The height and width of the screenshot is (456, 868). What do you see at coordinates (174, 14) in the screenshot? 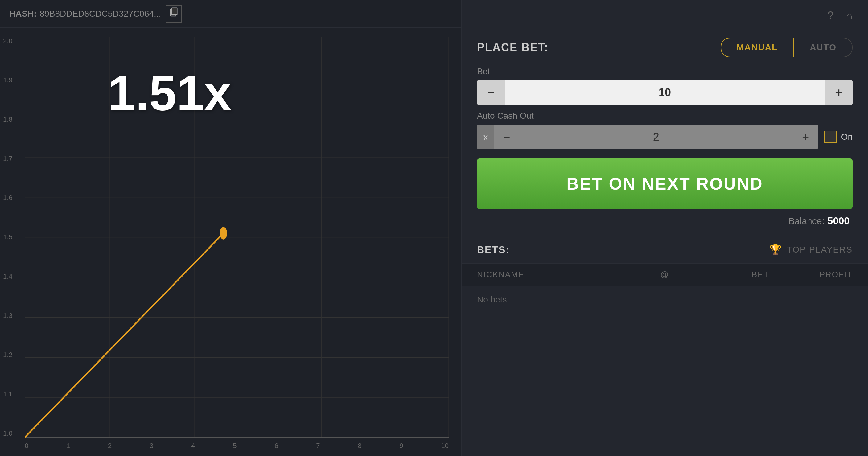
I see `hash-copy-button` at bounding box center [174, 14].